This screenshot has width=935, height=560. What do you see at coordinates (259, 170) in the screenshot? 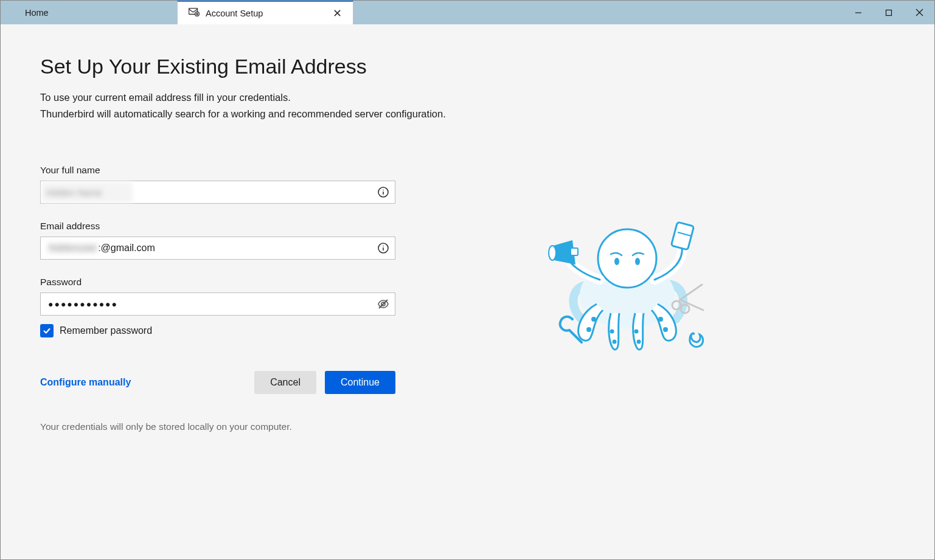
I see `name-label: Your full name` at bounding box center [259, 170].